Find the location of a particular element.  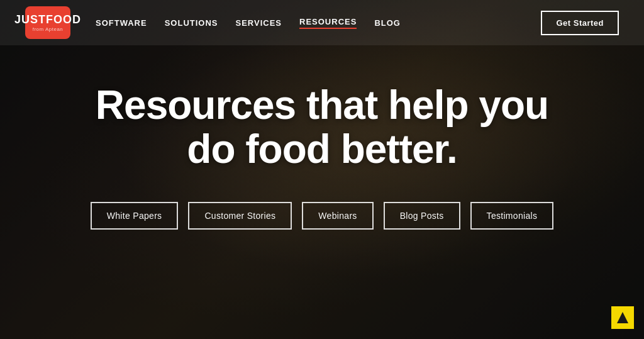

nav-services: SERVICES is located at coordinates (259, 23).